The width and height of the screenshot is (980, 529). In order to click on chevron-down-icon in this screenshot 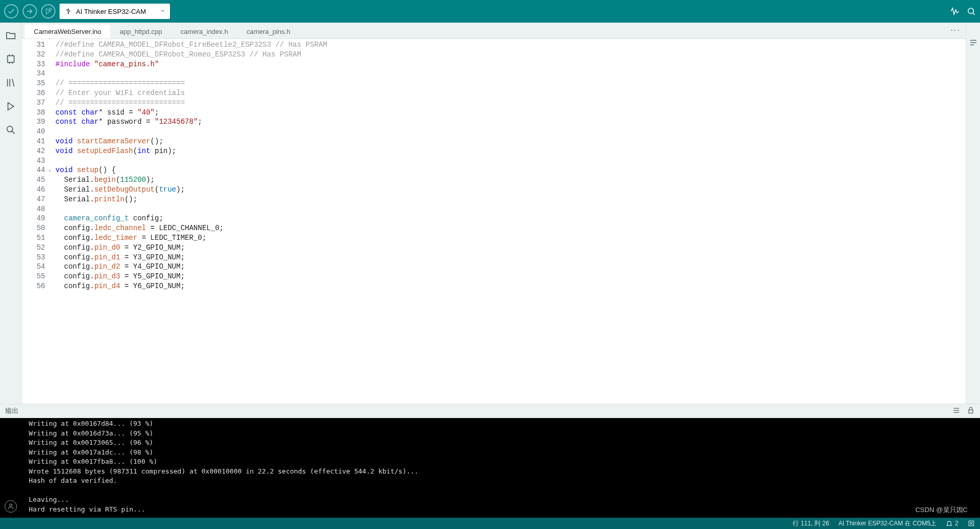, I will do `click(163, 11)`.